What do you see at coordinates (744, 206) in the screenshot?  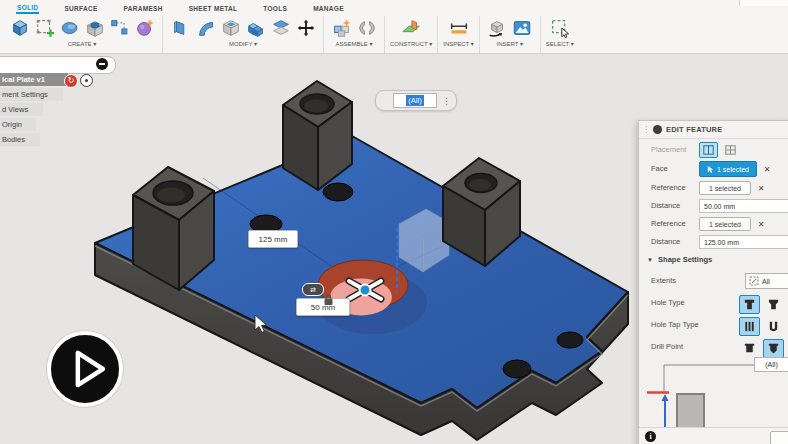 I see `distance1-input: 50.00 mm` at bounding box center [744, 206].